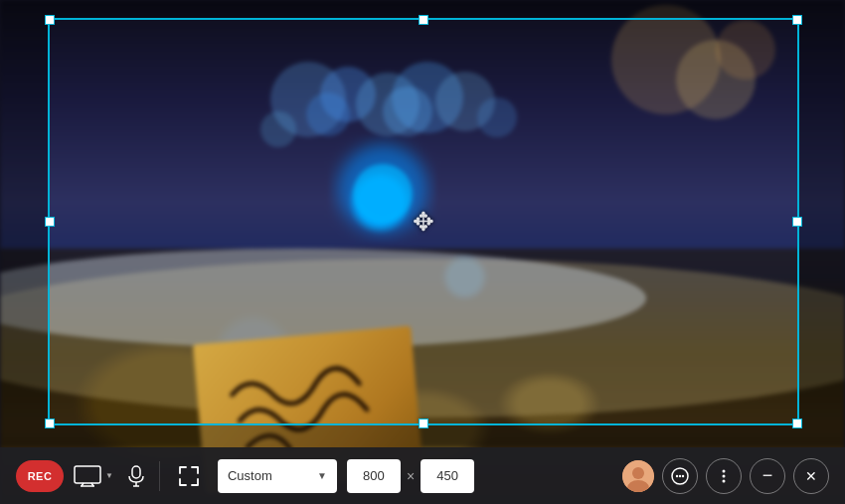 The width and height of the screenshot is (845, 504). I want to click on more-options-icon, so click(724, 476).